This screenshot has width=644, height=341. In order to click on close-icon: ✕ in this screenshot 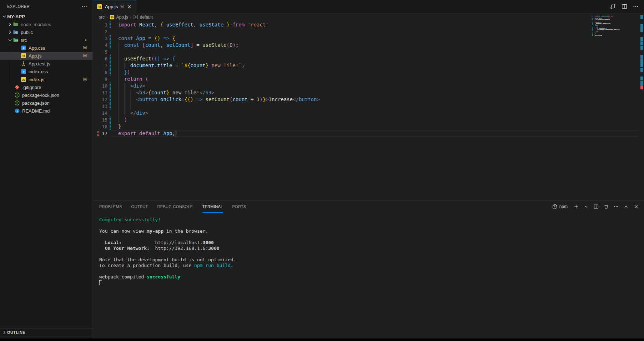, I will do `click(129, 7)`.